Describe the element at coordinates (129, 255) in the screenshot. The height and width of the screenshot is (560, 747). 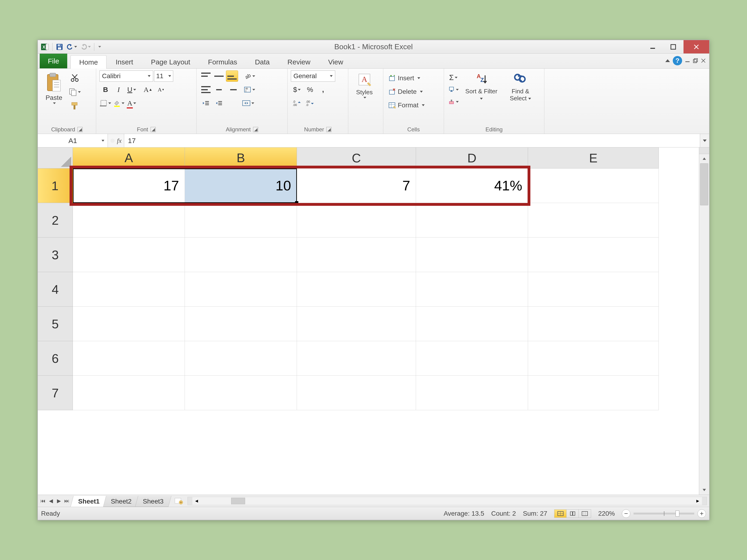
I see `cell-a3` at that location.